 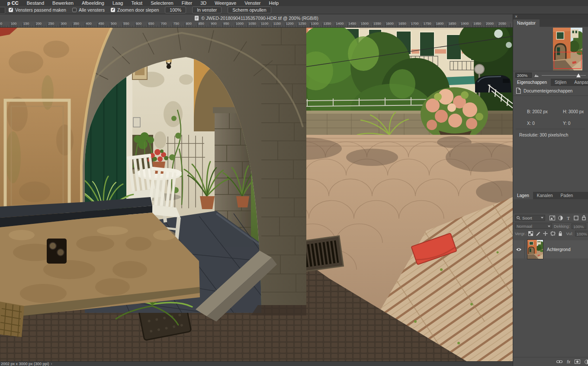 I want to click on option-fit-windows: Vensters passend maken, so click(x=37, y=10).